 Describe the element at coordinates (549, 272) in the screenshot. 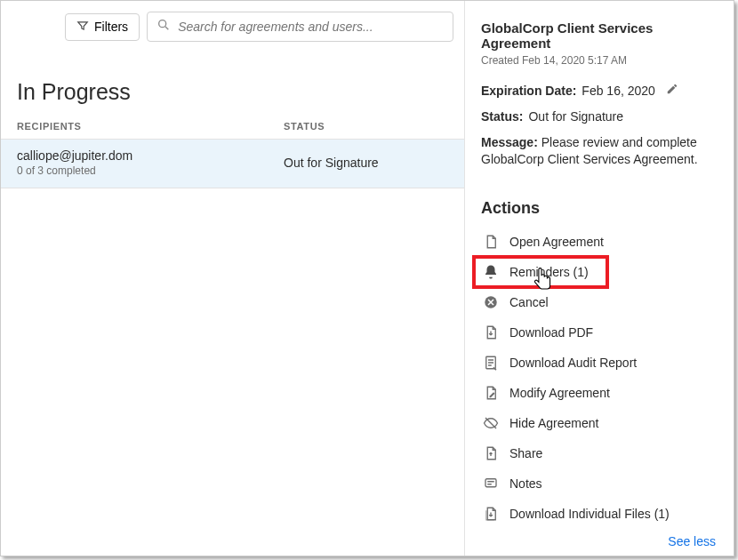

I see `action-label: Reminders (1)` at that location.